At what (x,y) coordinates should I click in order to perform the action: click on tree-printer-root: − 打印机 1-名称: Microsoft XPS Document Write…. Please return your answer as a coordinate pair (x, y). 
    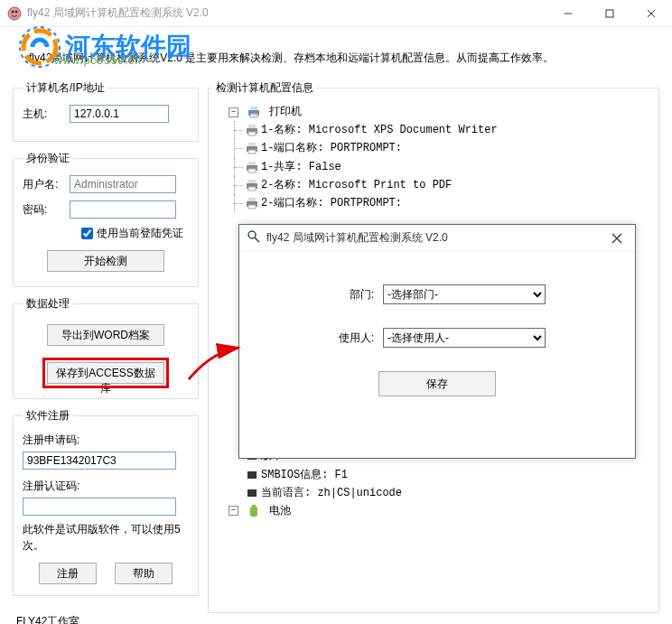
    Looking at the image, I should click on (434, 157).